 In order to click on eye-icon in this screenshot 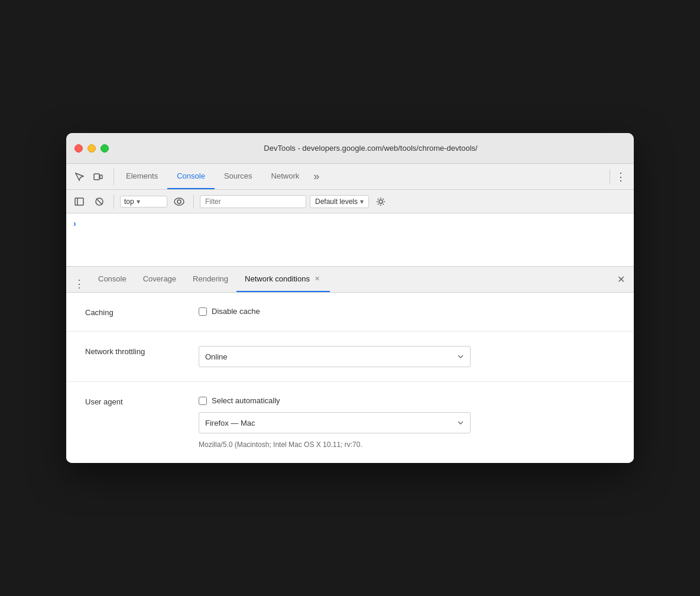, I will do `click(179, 202)`.